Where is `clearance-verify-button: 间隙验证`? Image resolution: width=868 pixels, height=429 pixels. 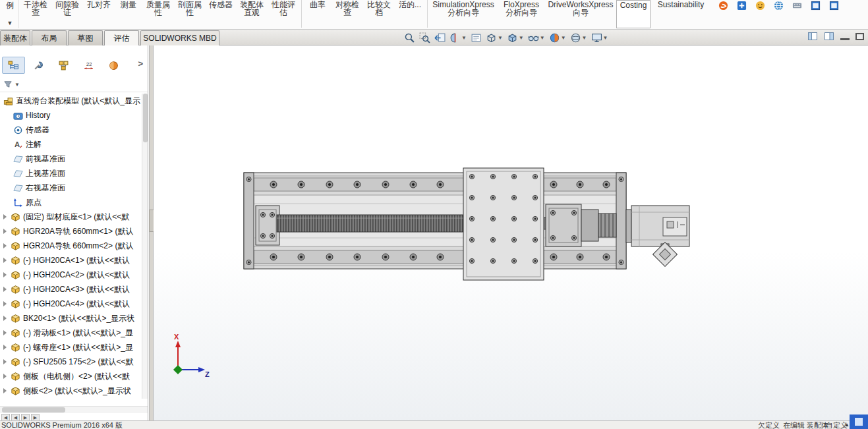 clearance-verify-button: 间隙验证 is located at coordinates (67, 14).